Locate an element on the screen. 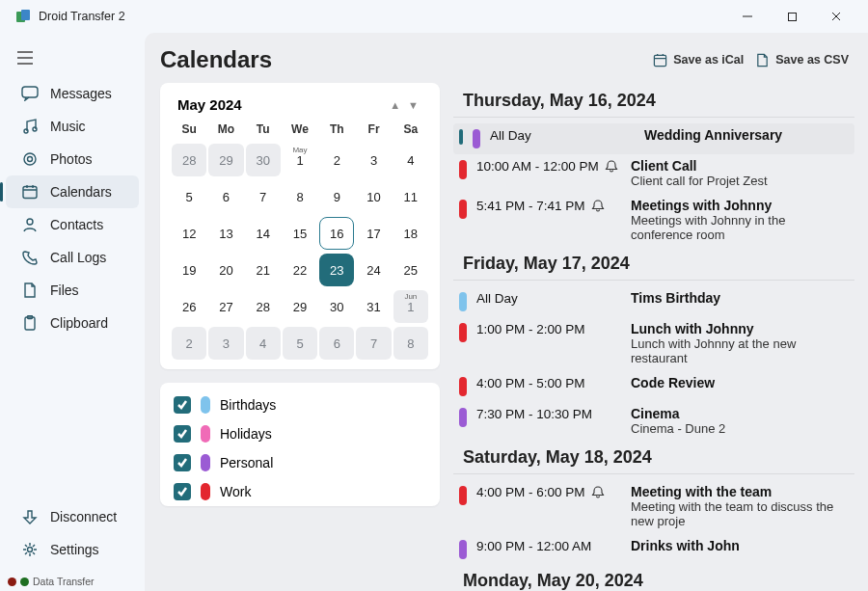  calendar-day-cell: 16 is located at coordinates (337, 233).